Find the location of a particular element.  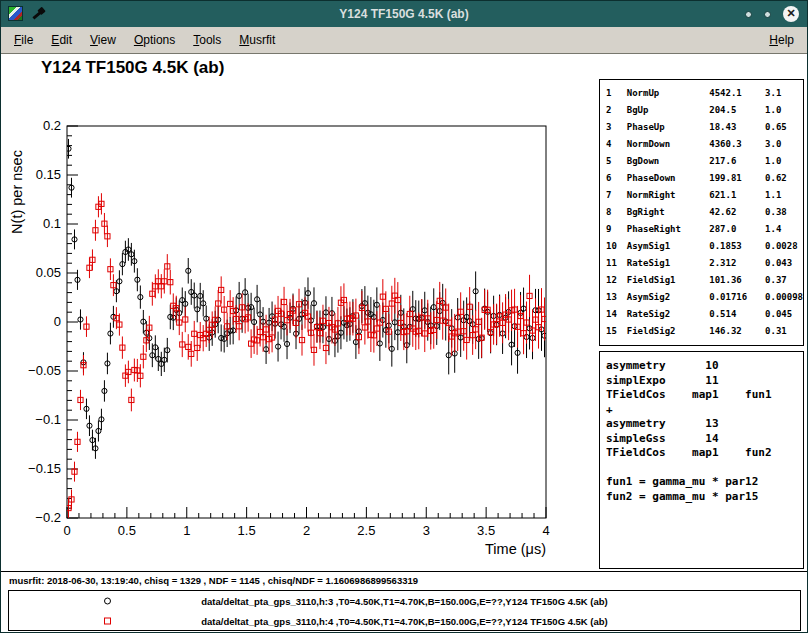

param-name: NormDown is located at coordinates (668, 144).